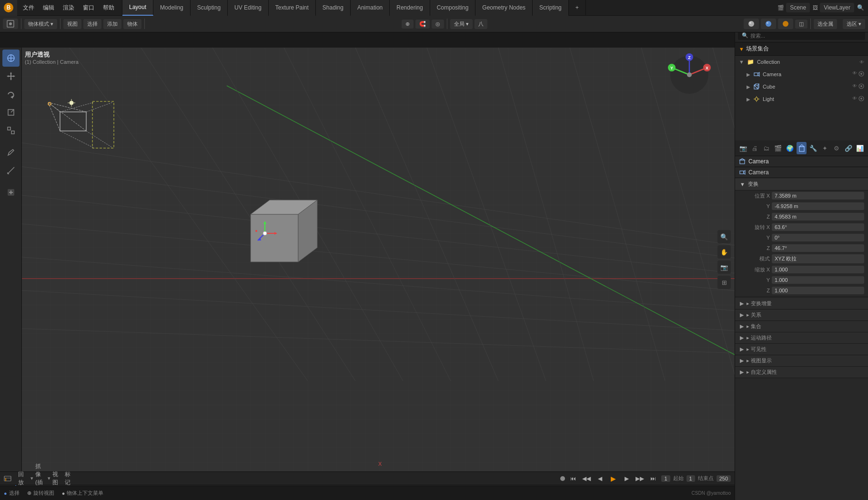 The width and height of the screenshot is (868, 500). What do you see at coordinates (11, 112) in the screenshot?
I see `tool-scale` at bounding box center [11, 112].